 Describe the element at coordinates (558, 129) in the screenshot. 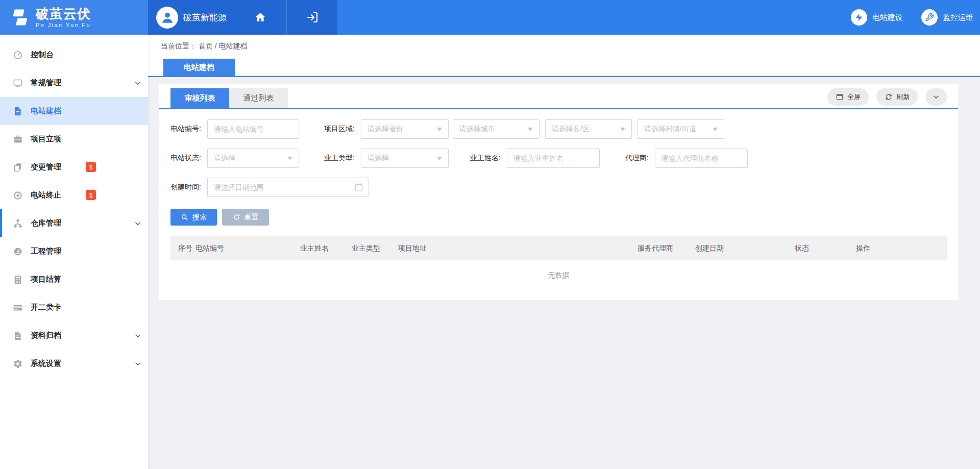

I see `filter-row-1: 电站编号: 项目区域: 请选择省份 请选择城市` at that location.